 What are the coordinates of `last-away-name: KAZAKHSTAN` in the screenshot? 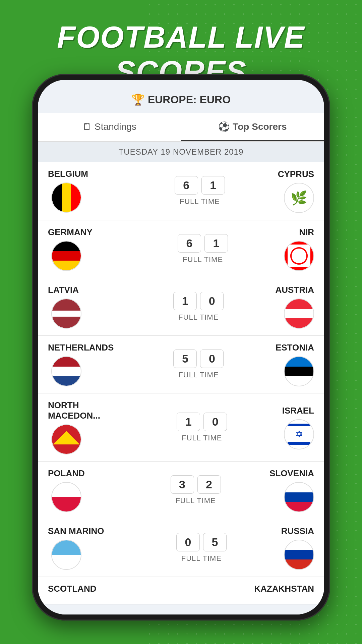 It's located at (284, 589).